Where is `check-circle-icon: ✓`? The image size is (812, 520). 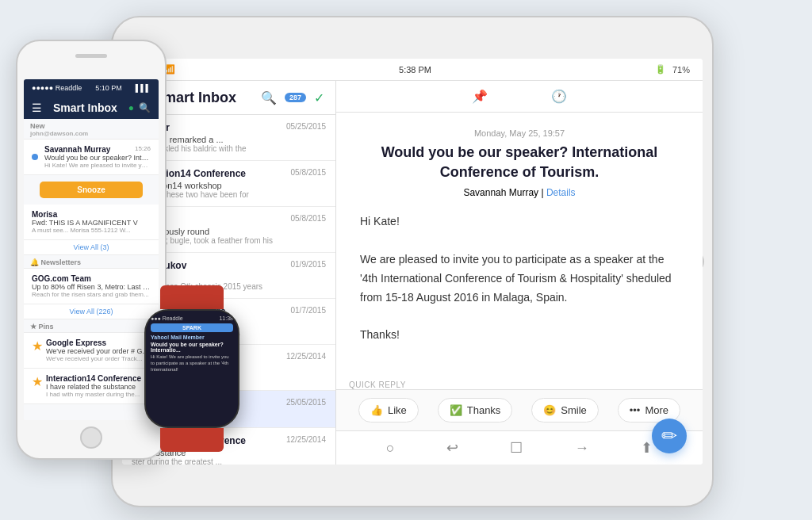 check-circle-icon: ✓ is located at coordinates (319, 98).